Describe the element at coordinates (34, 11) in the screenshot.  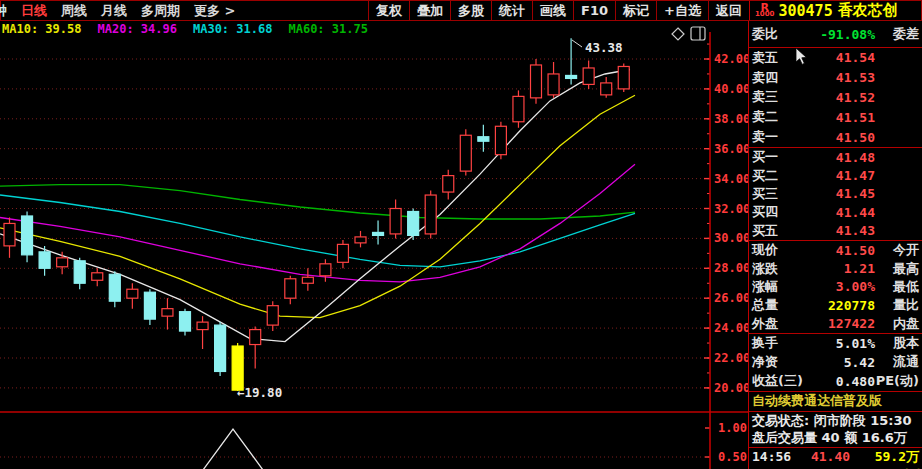
I see `tab-日线: 日线` at that location.